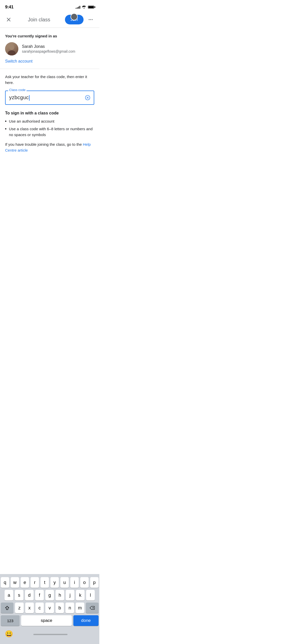  What do you see at coordinates (50, 69) in the screenshot?
I see `divider` at bounding box center [50, 69].